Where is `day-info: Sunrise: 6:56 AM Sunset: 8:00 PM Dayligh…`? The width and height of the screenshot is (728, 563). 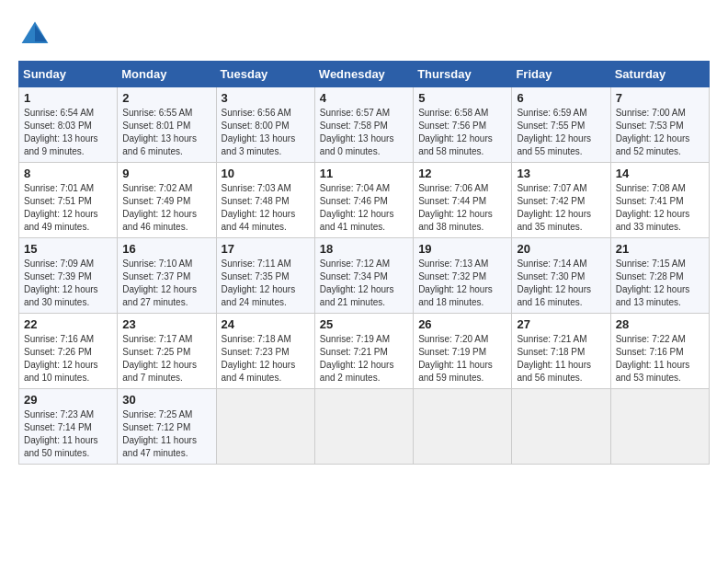 day-info: Sunrise: 6:56 AM Sunset: 8:00 PM Dayligh… is located at coordinates (266, 132).